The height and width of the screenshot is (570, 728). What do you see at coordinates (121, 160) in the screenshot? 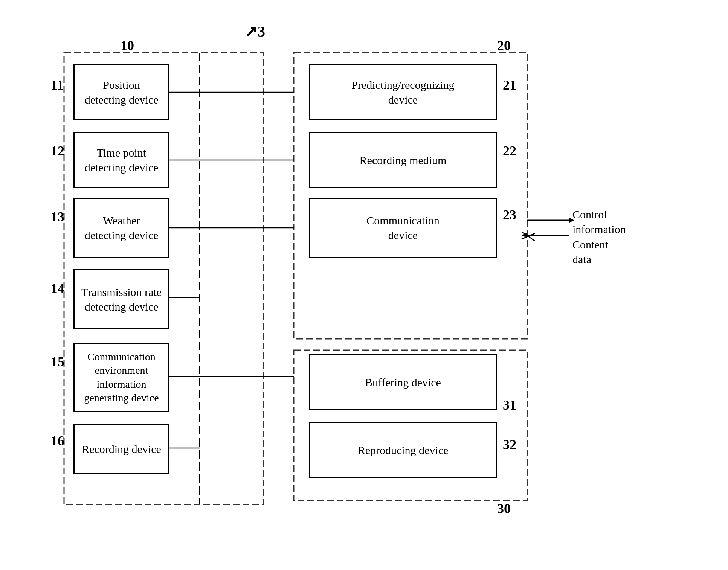
I see `device-timepoint-detecting: Time pointdetecting device` at bounding box center [121, 160].